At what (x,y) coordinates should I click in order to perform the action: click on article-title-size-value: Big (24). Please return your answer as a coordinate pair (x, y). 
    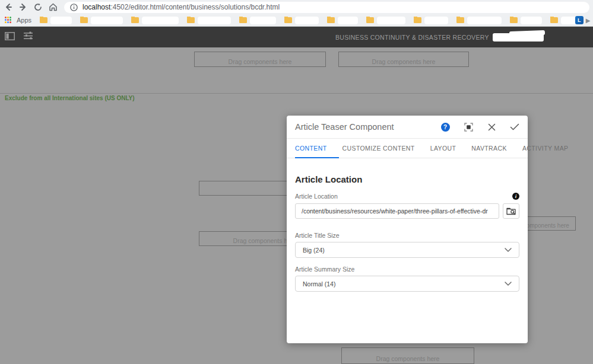
    Looking at the image, I should click on (313, 250).